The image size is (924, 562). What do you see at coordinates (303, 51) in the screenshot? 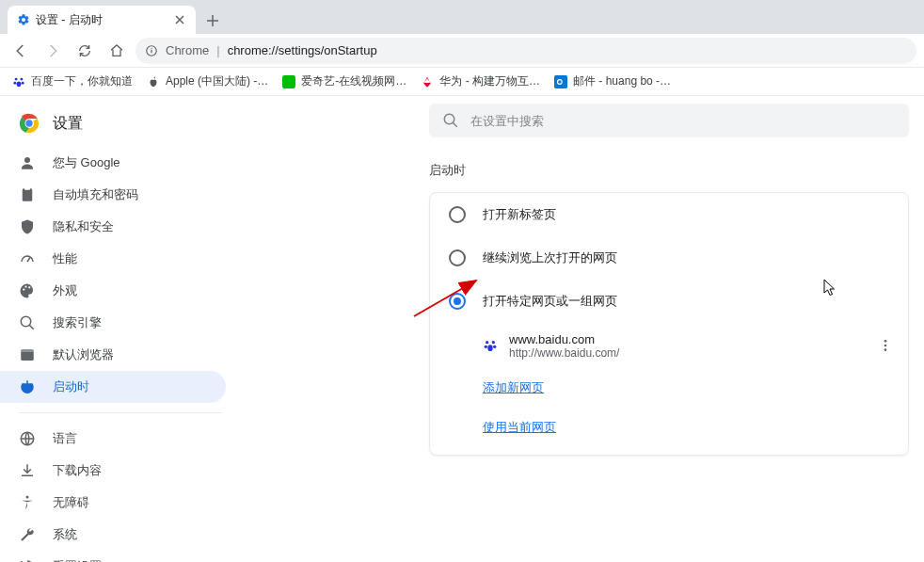
I see `omnibox-path: chrome://settings/onStartup` at bounding box center [303, 51].